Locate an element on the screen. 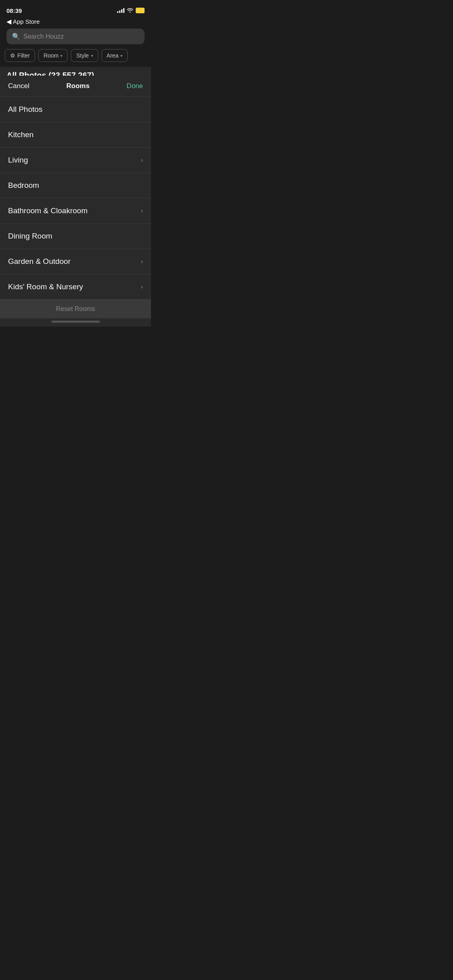  room-item: Bedroom is located at coordinates (76, 186).